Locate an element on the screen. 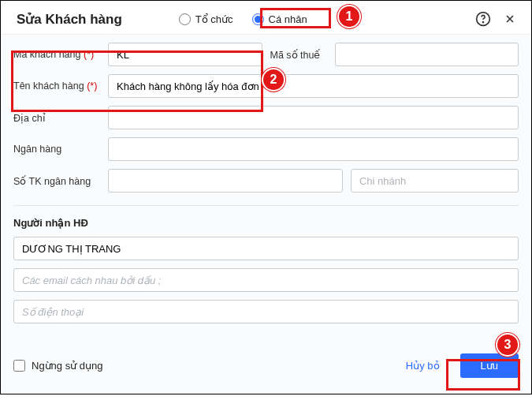  customer-name-input is located at coordinates (314, 86).